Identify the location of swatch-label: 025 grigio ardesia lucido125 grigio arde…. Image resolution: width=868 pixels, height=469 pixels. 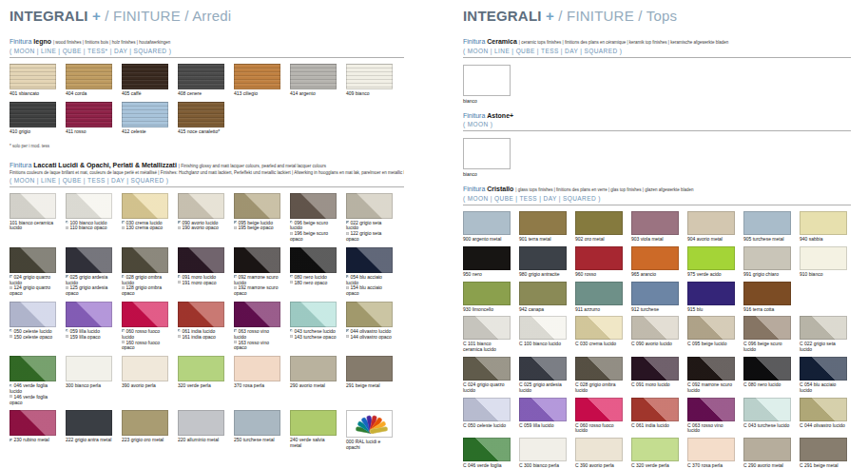
(89, 285).